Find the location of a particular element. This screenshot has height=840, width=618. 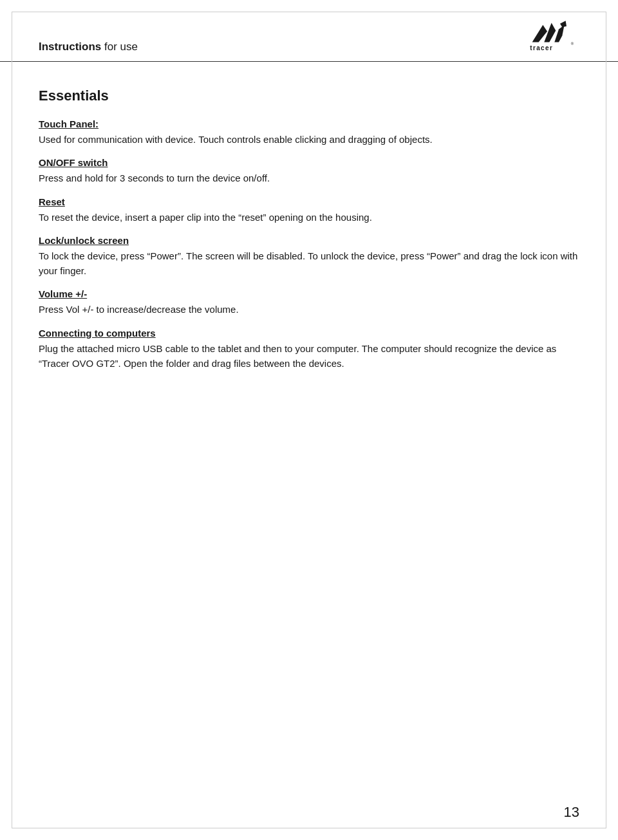

logo-container: tracer ® is located at coordinates (554, 36).